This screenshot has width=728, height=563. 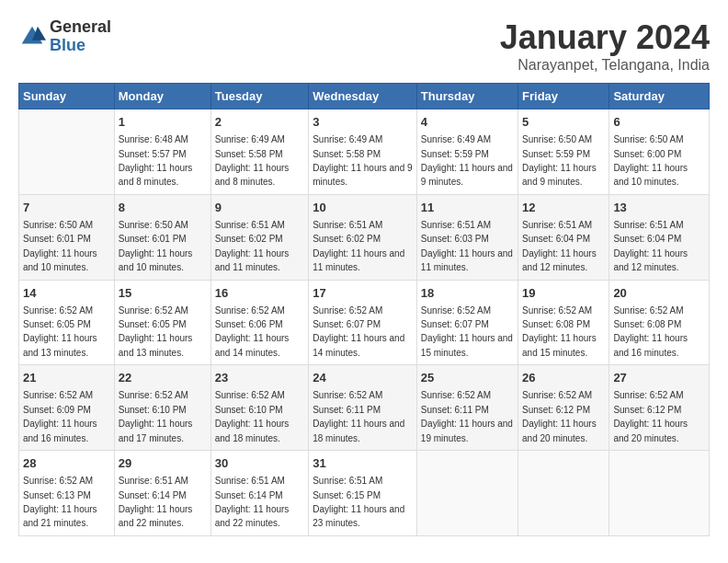 What do you see at coordinates (564, 97) in the screenshot?
I see `col-friday: Friday` at bounding box center [564, 97].